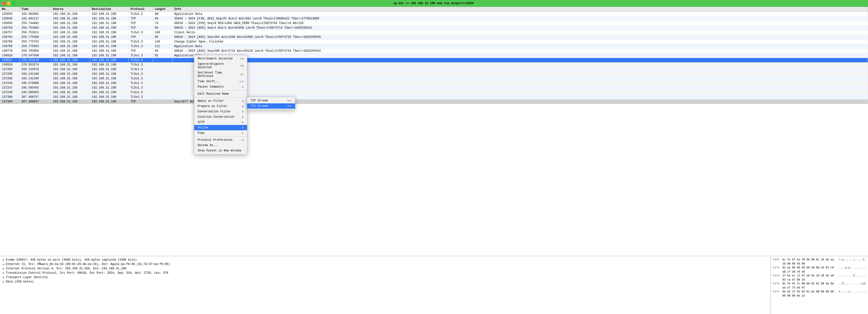 This screenshot has height=314, width=868. What do you see at coordinates (220, 127) in the screenshot?
I see `menu-item-follow: Follow▶` at bounding box center [220, 127].